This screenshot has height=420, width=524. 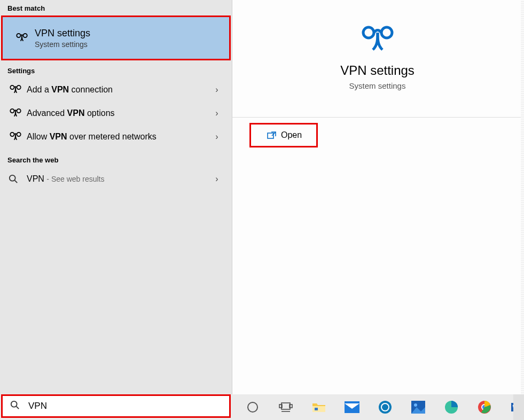 What do you see at coordinates (116, 159) in the screenshot?
I see `search-web-header: Search the web` at bounding box center [116, 159].